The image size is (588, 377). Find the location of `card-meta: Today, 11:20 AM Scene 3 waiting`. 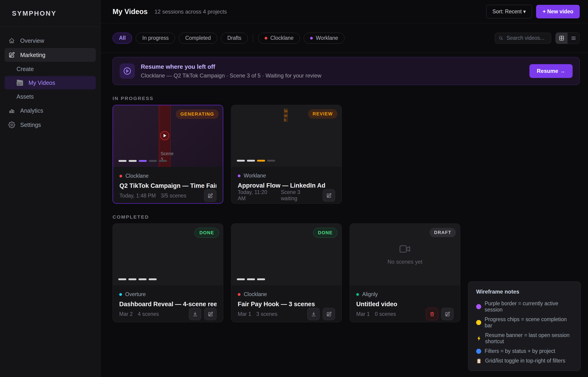

card-meta: Today, 11:20 AM Scene 3 waiting is located at coordinates (286, 195).